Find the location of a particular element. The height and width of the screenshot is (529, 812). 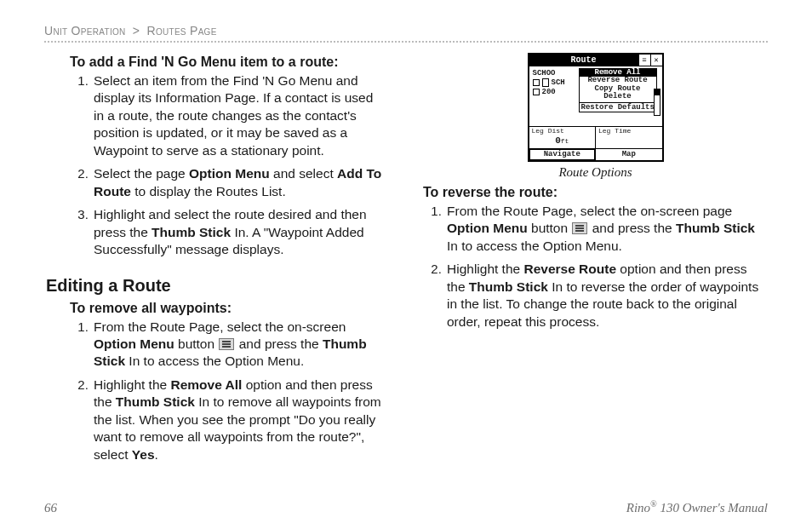

breadcrumb-b: Routes Page is located at coordinates (181, 31).